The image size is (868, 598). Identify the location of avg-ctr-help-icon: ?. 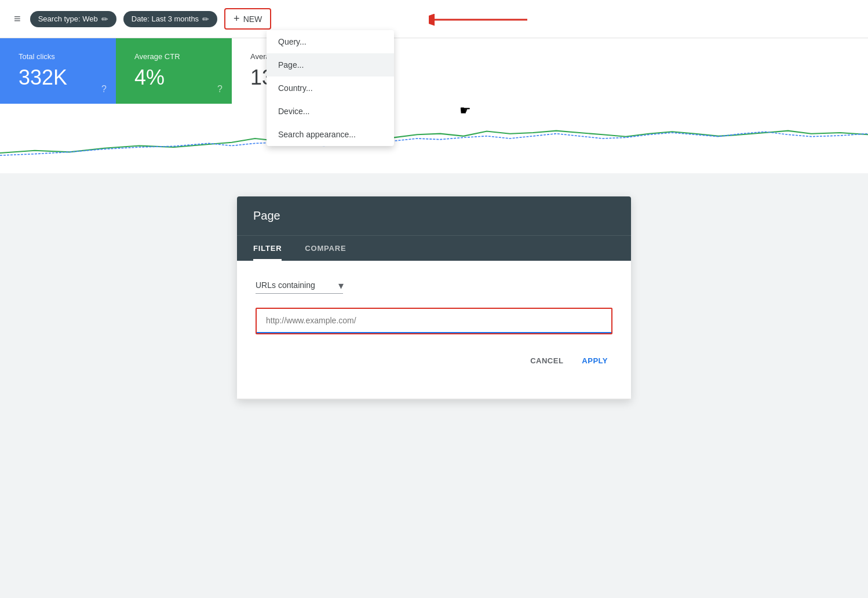
(220, 89).